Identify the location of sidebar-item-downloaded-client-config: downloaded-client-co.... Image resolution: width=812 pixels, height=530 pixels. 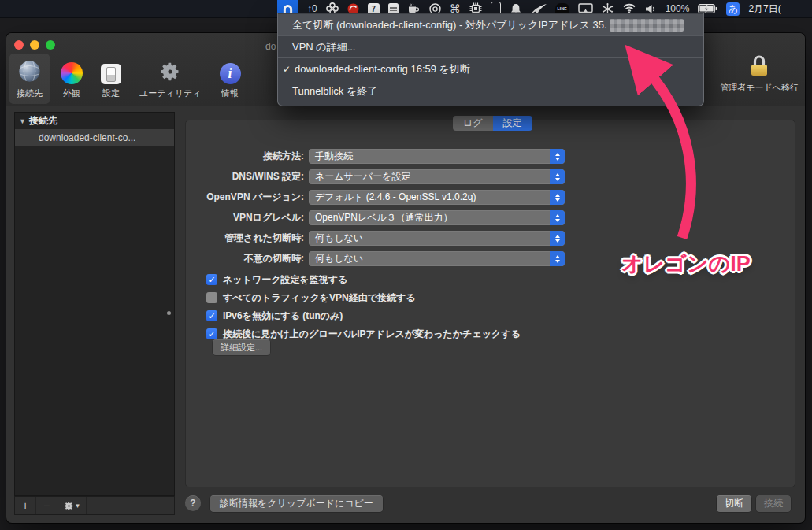
(95, 138).